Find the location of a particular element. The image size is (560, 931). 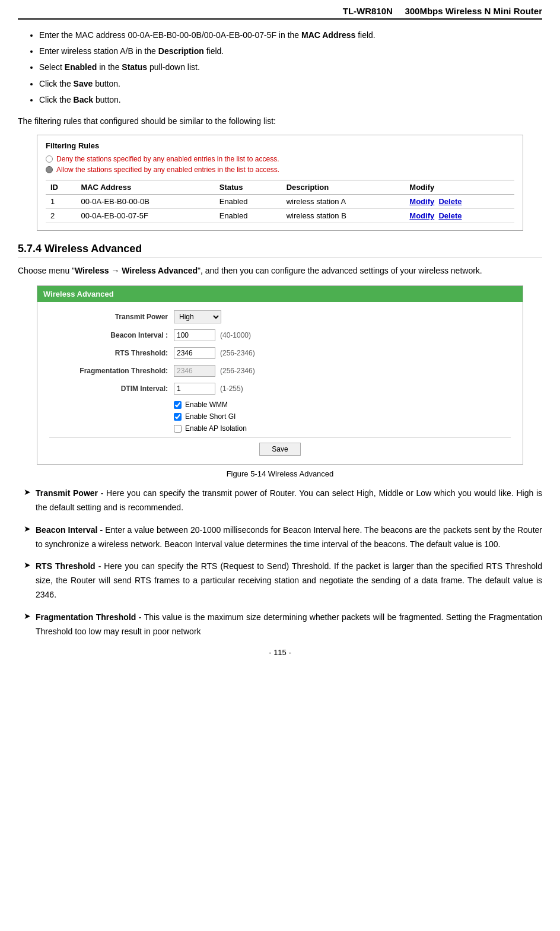

row2-id: 2 is located at coordinates (61, 216).